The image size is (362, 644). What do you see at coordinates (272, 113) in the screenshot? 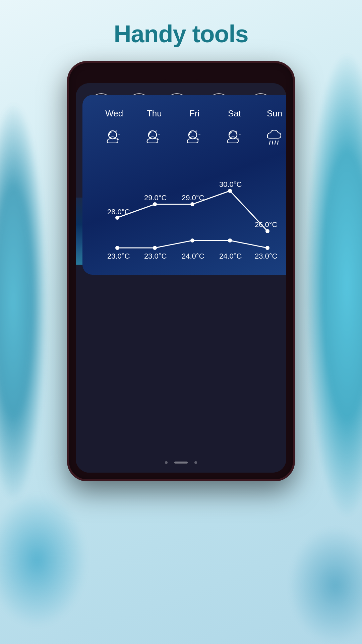
I see `day-sun: Sun` at bounding box center [272, 113].